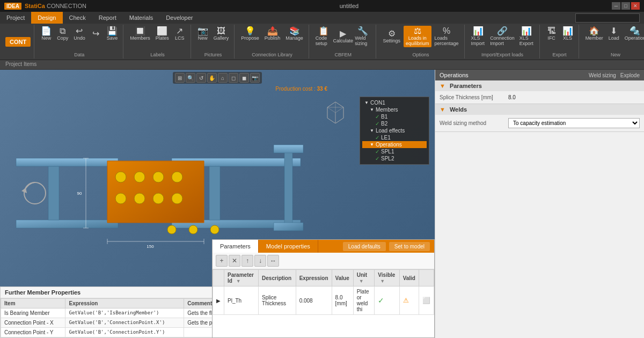 Image resolution: width=644 pixels, height=338 pixels. Describe the element at coordinates (273, 261) in the screenshot. I see `link-button: ↔` at that location.